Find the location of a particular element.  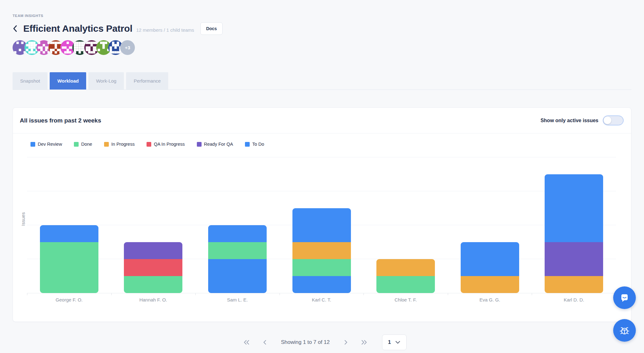

avatar-row: +3 is located at coordinates (322, 48).